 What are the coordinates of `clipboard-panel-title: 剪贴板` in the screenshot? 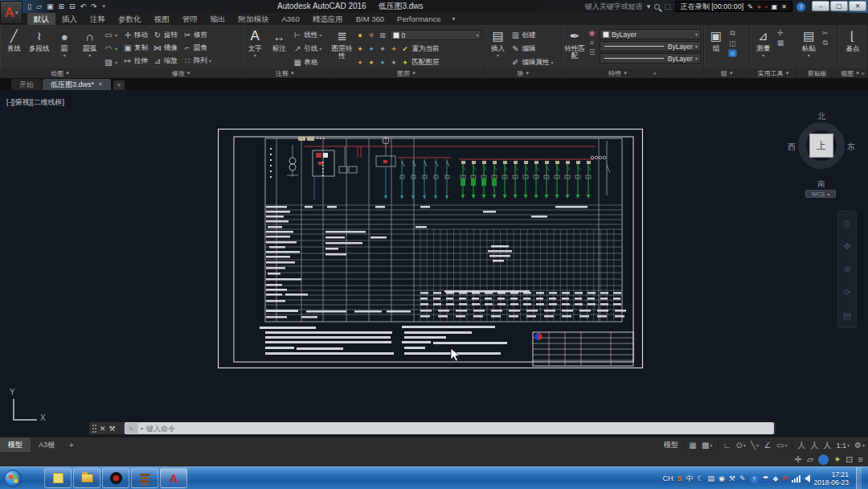 It's located at (817, 73).